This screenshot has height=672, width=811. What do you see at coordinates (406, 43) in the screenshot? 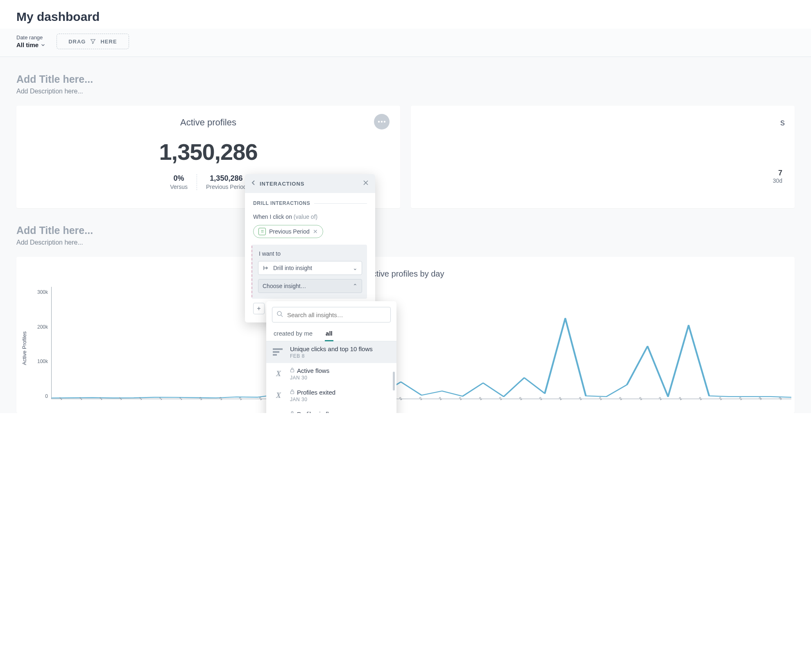
I see `filter-bar: Date range All time DRAG HERE` at bounding box center [406, 43].